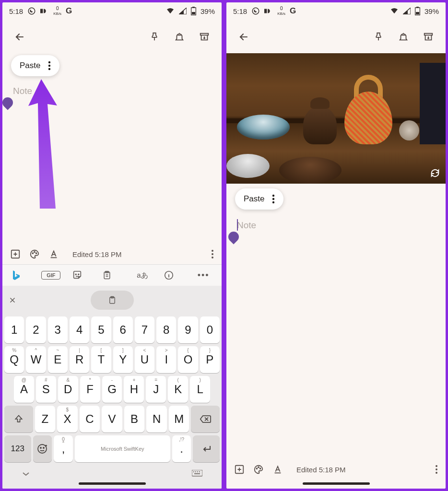  Describe the element at coordinates (63, 449) in the screenshot. I see `key-comma: ,` at that location.